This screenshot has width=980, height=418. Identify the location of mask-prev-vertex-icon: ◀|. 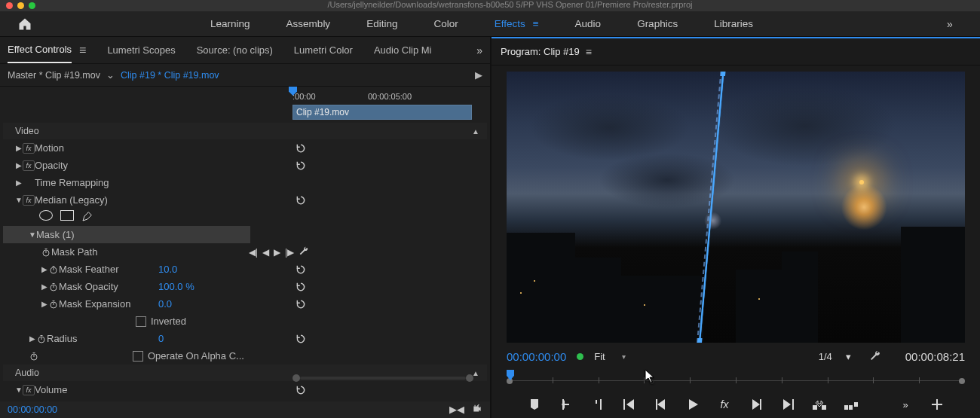
(253, 252).